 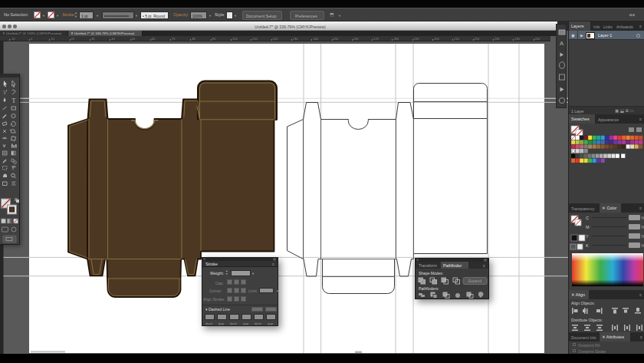 What do you see at coordinates (587, 227) in the screenshot?
I see `svg-text: M` at bounding box center [587, 227].